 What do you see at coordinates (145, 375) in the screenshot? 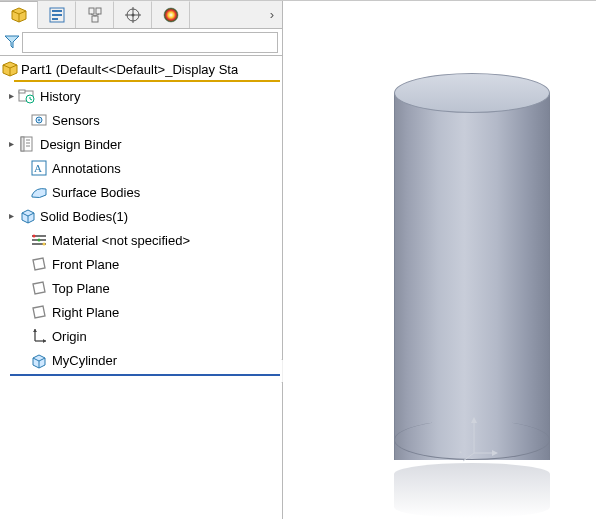
I see `tree-end-underline` at bounding box center [145, 375].